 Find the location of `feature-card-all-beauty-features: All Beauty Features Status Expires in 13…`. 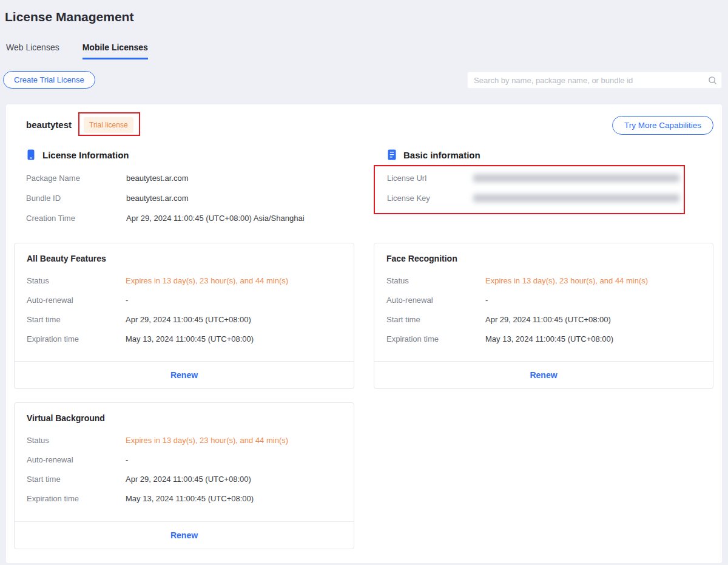

feature-card-all-beauty-features: All Beauty Features Status Expires in 13… is located at coordinates (184, 316).